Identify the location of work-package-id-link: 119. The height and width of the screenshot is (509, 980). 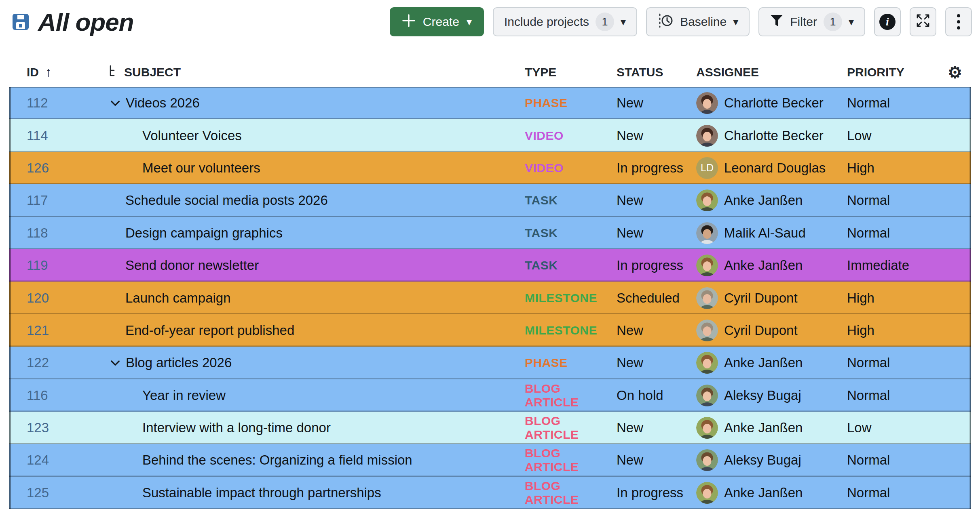
(54, 265).